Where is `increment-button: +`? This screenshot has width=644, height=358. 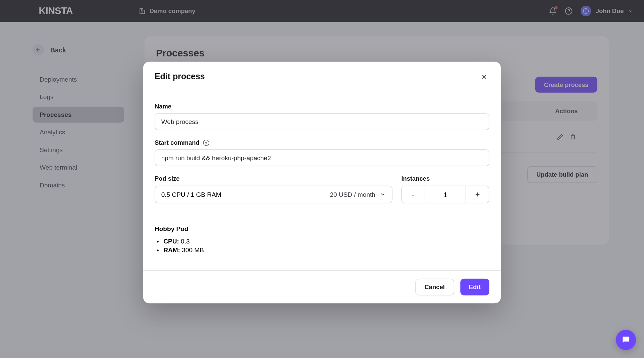
increment-button: + is located at coordinates (477, 194).